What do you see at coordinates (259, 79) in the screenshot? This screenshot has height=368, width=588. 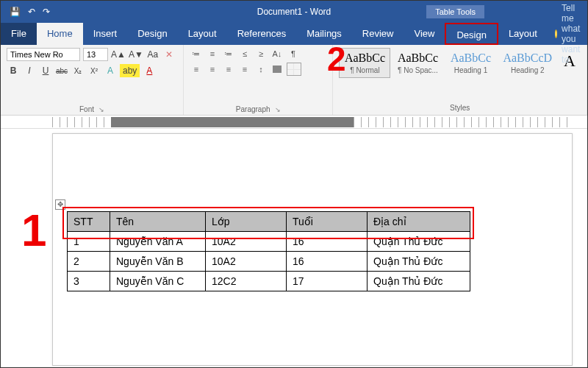 I see `group-paragraph: ≔ ≡ ≔ ≤ ≥ A↓ ¶ ≡ ≡ ≡ ≡ ↕ Paragraph↘` at bounding box center [259, 79].